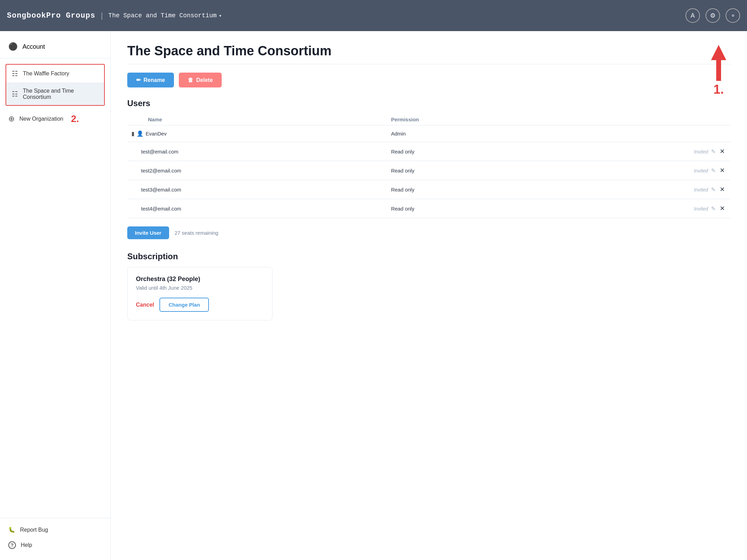 The image size is (747, 560). What do you see at coordinates (693, 16) in the screenshot?
I see `account-letter: A` at bounding box center [693, 16].